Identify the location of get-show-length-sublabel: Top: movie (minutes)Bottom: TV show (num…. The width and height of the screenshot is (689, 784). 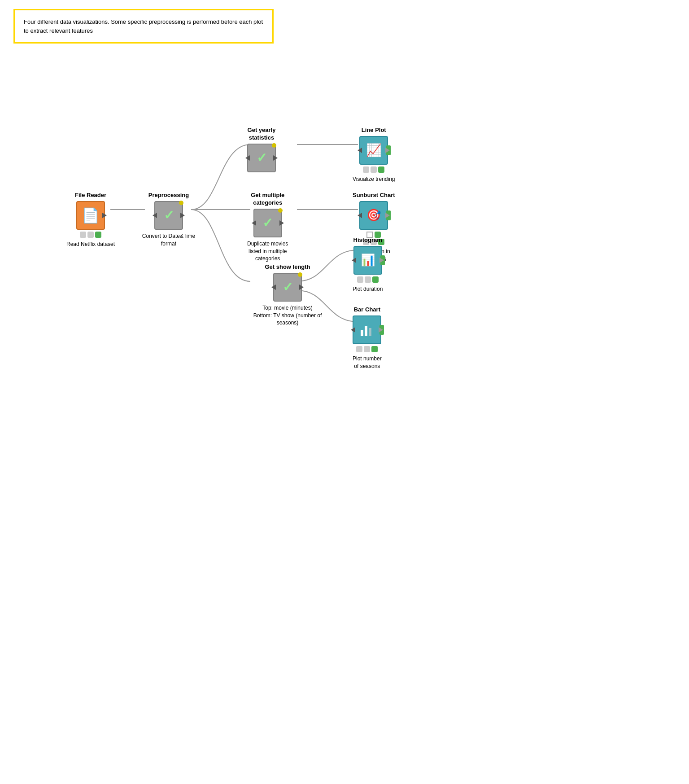
(288, 315).